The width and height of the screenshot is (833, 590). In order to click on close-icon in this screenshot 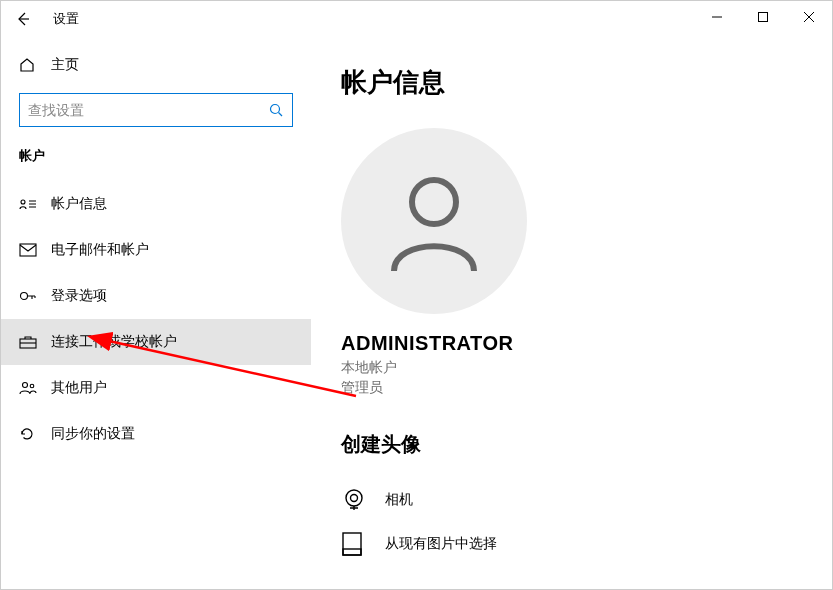, I will do `click(809, 17)`.